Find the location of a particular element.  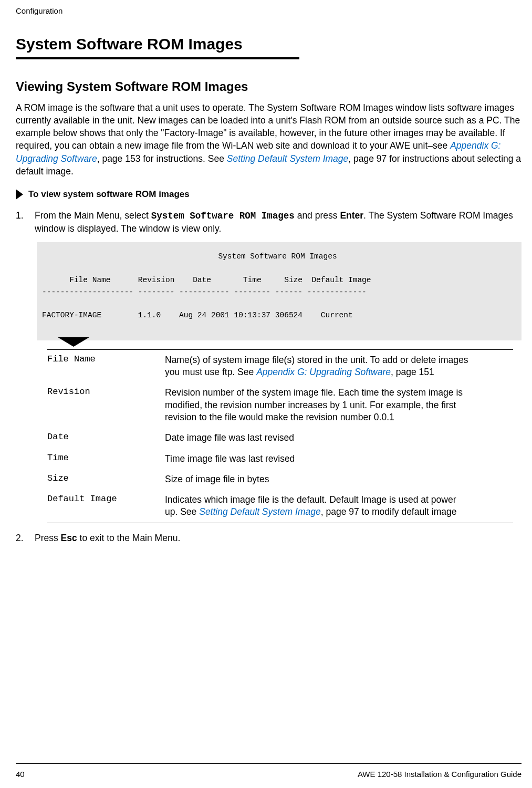

procedure-heading: To view system software ROM images is located at coordinates (269, 194).